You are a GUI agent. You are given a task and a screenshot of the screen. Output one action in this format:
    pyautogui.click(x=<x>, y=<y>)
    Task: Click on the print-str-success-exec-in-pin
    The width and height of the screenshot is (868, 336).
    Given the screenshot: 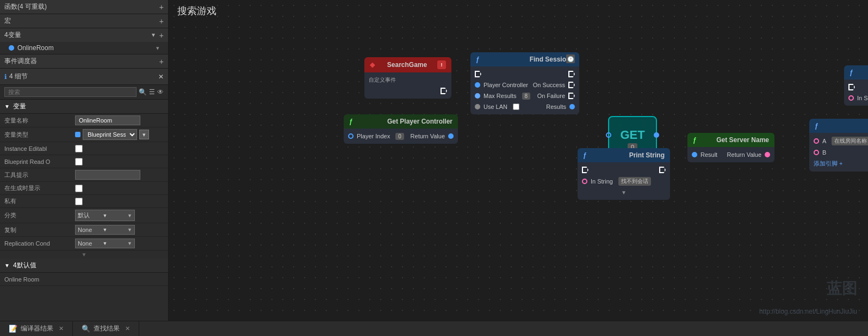 What is the action you would take?
    pyautogui.click(x=852, y=87)
    